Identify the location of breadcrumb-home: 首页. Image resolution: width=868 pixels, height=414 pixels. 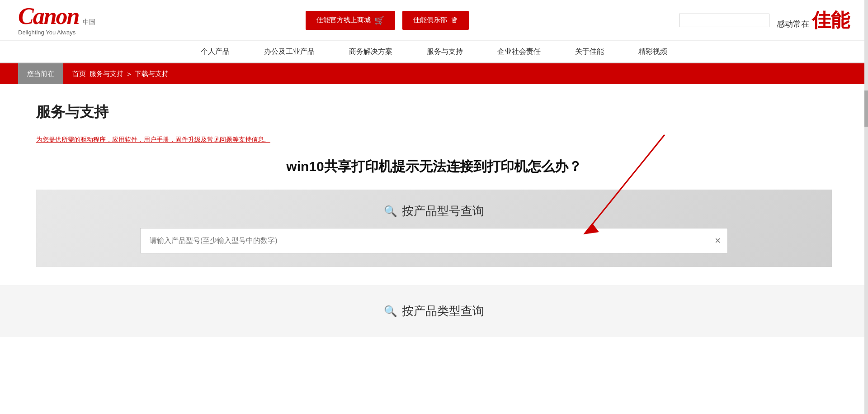
(79, 74).